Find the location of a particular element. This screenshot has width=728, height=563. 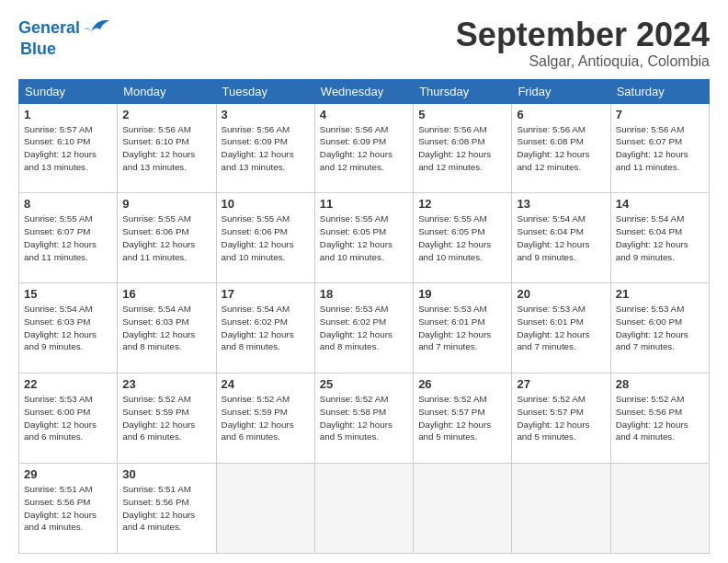

table-row: 13 Sunrise: 5:54 AM Sunset: 6:04 PM Dayl… is located at coordinates (561, 238).